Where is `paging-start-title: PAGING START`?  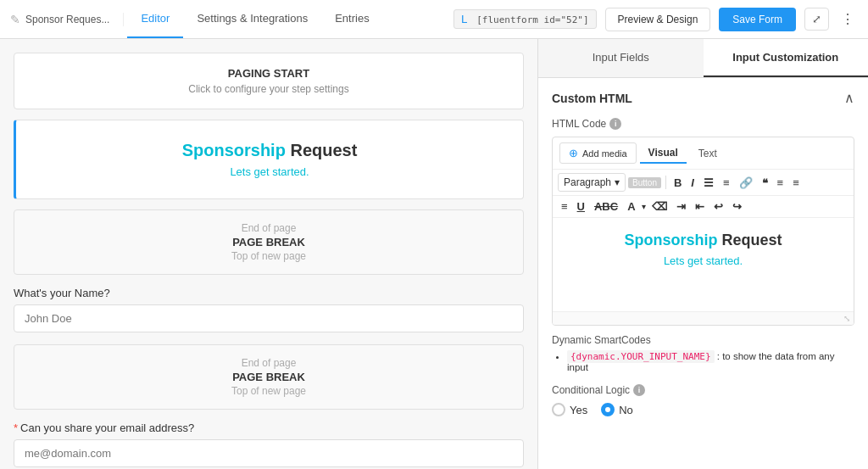
paging-start-title: PAGING START is located at coordinates (269, 73).